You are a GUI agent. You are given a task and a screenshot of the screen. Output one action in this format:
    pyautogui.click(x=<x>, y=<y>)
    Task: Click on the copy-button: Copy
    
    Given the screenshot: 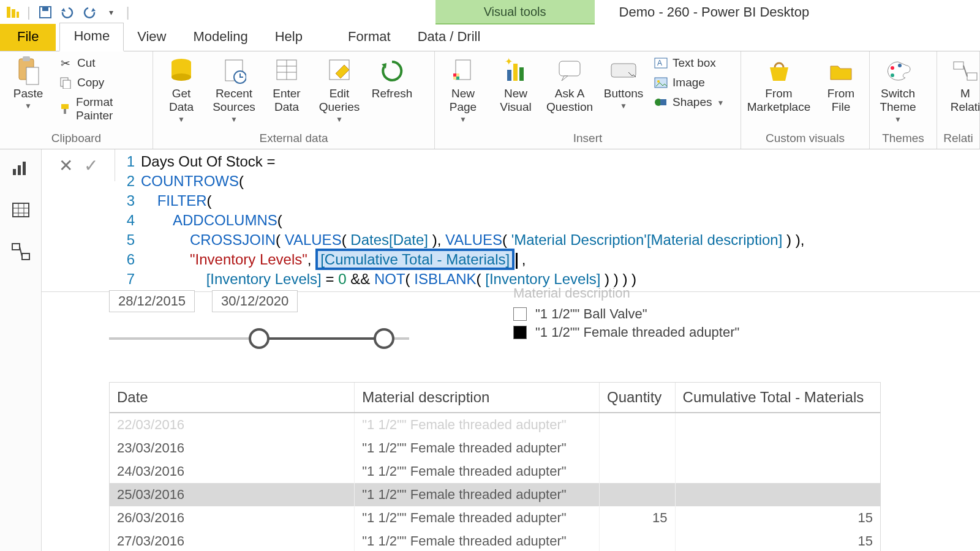 What is the action you would take?
    pyautogui.click(x=103, y=83)
    